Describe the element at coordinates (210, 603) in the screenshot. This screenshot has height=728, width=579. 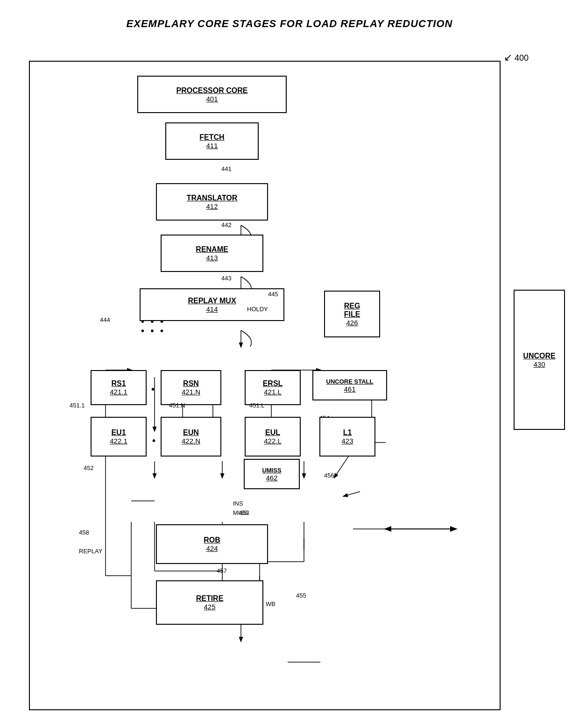
I see `retire-box: RETIRE 425` at that location.